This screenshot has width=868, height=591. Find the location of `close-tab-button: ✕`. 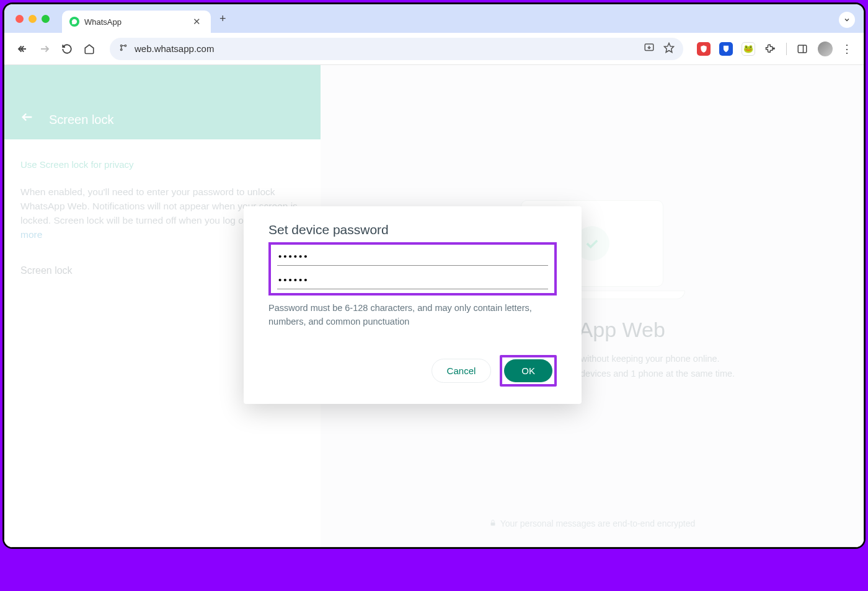

close-tab-button: ✕ is located at coordinates (197, 22).